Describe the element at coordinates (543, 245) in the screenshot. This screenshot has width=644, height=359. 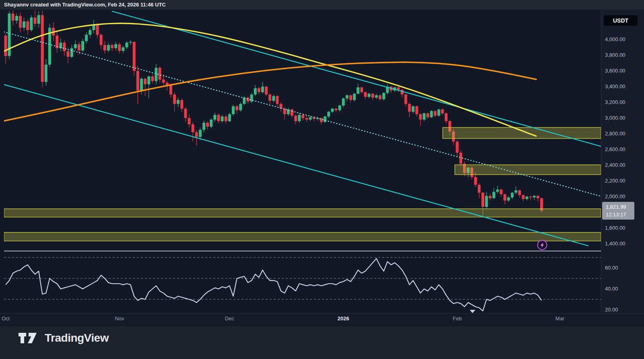
I see `flash-boost-icon` at that location.